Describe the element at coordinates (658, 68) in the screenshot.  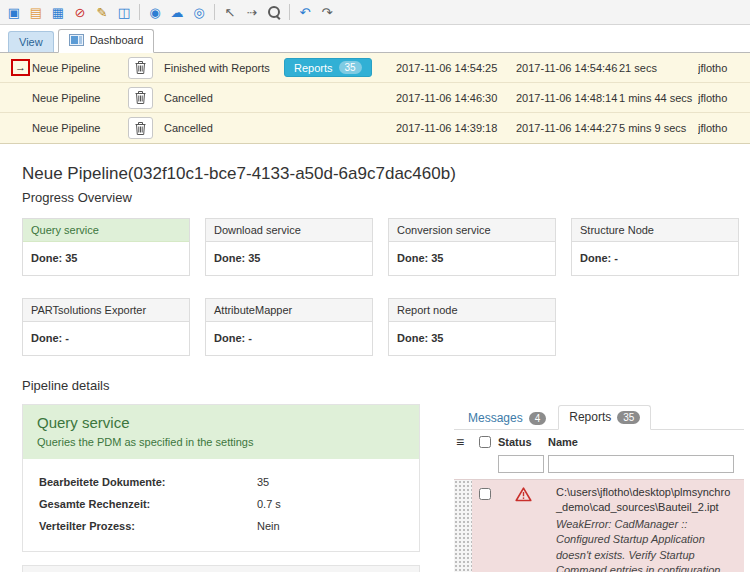
I see `run-duration: 21 secs` at that location.